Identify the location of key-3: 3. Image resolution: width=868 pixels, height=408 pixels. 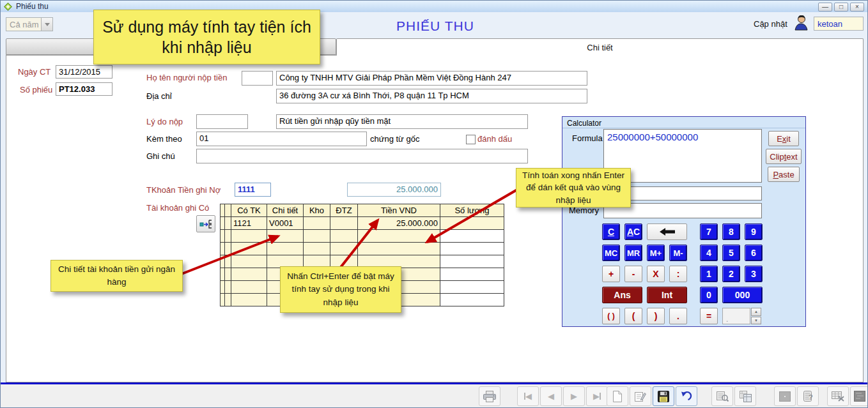
(754, 274).